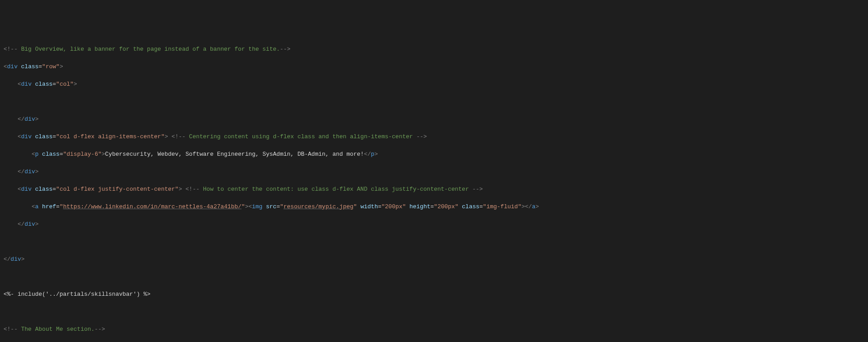 The height and width of the screenshot is (342, 868). I want to click on code-line: <div class="col d-flex justify-content-c…, so click(434, 189).